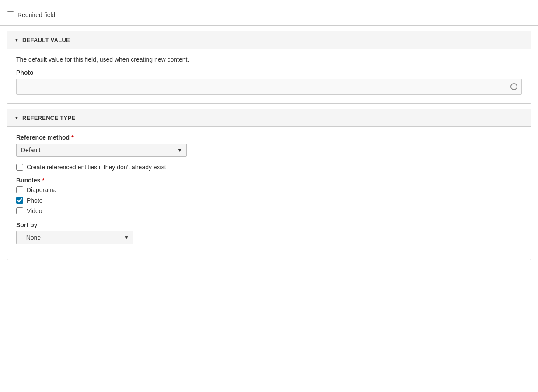  What do you see at coordinates (269, 167) in the screenshot?
I see `create-entities-row: Create referenced entities if they don't…` at bounding box center [269, 167].